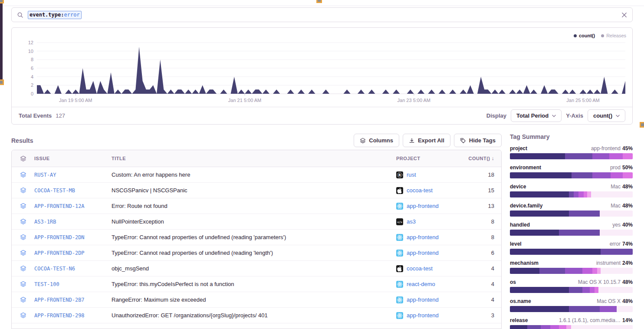  I want to click on issue-link: APP-FRONTEND-12A, so click(73, 206).